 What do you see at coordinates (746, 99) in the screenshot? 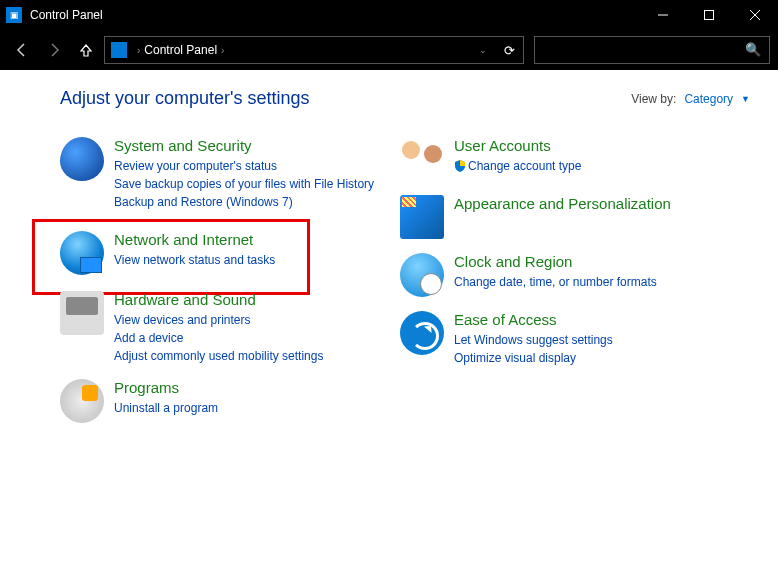
I see `chevron-down-icon: ▼` at bounding box center [746, 99].